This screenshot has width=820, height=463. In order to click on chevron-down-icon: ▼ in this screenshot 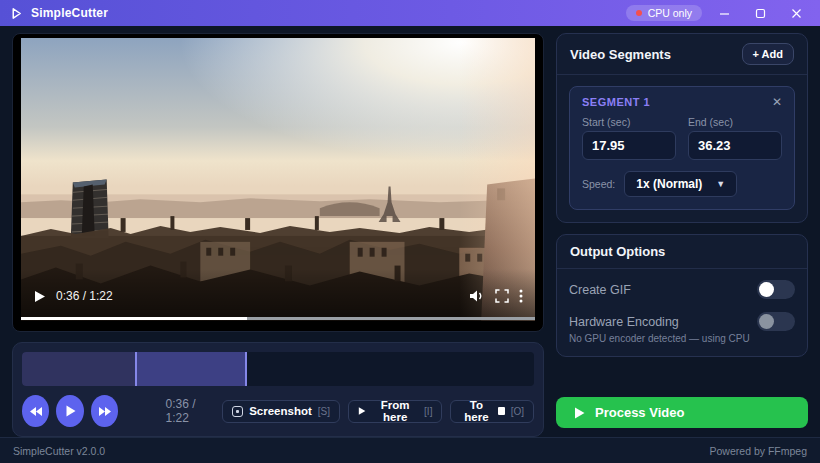, I will do `click(720, 184)`.